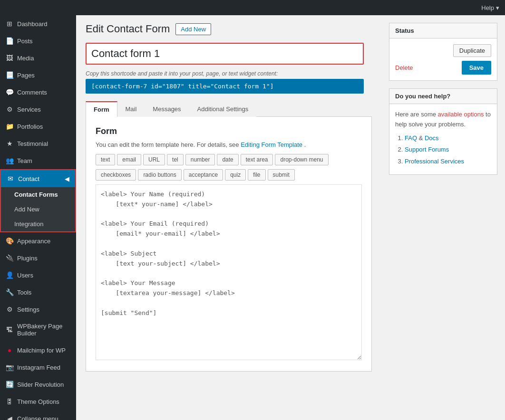 Image resolution: width=505 pixels, height=420 pixels. What do you see at coordinates (131, 109) in the screenshot?
I see `tab-mail: Mail` at bounding box center [131, 109].